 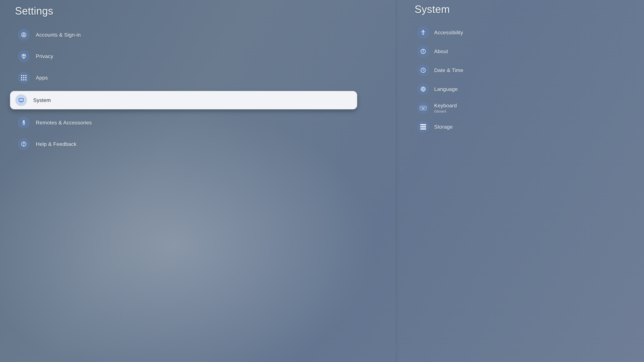 What do you see at coordinates (423, 108) in the screenshot?
I see `keyboard-icon` at bounding box center [423, 108].